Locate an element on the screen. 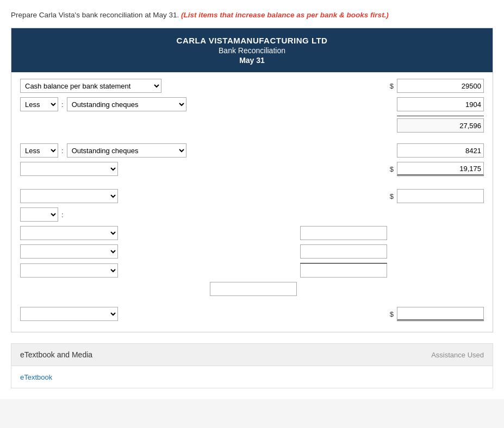  footer-links: eTextbook is located at coordinates (252, 377).